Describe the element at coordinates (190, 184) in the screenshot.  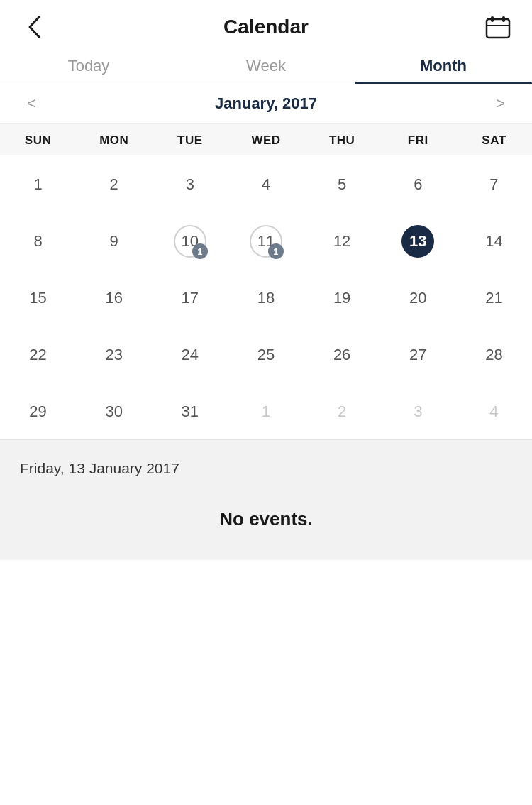
I see `cal-cell-week0-day2: 3` at that location.